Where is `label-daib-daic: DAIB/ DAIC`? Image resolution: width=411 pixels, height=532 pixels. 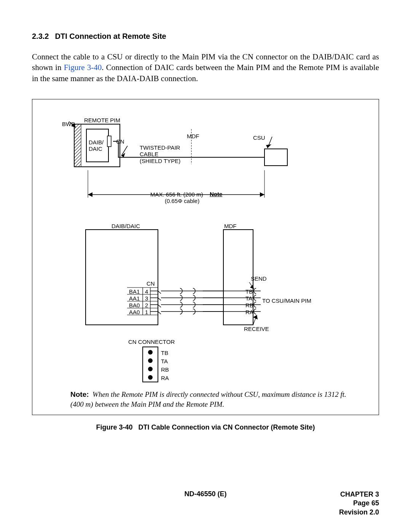
label-daib-daic: DAIB/ DAIC is located at coordinates (96, 145).